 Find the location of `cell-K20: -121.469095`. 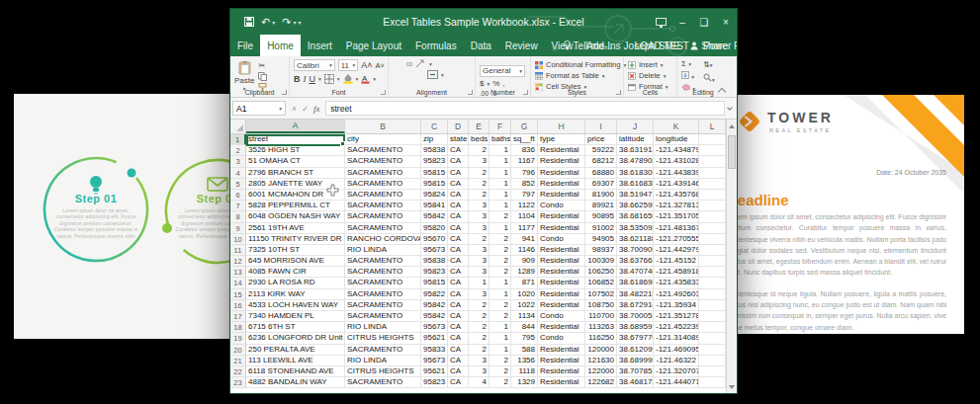

cell-K20: -121.469095 is located at coordinates (676, 350).